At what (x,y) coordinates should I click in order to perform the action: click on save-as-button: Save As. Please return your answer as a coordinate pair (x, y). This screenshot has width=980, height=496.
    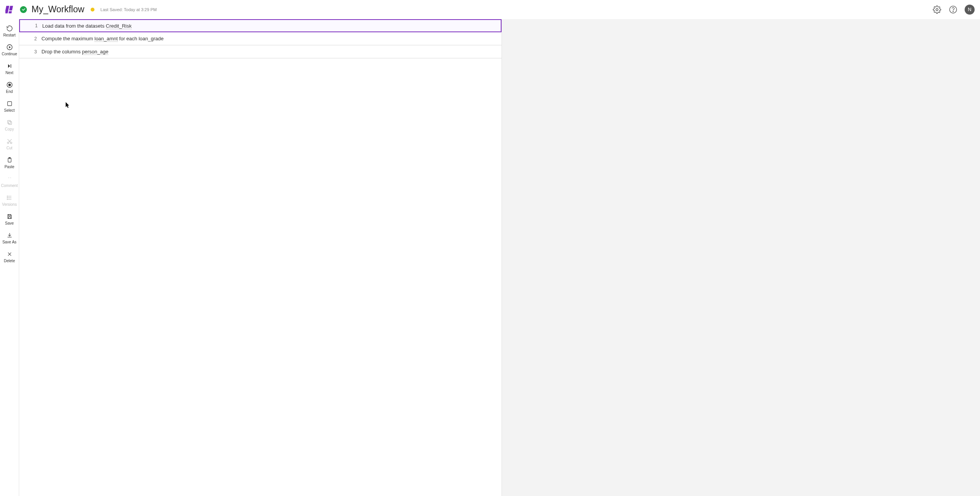
    Looking at the image, I should click on (9, 238).